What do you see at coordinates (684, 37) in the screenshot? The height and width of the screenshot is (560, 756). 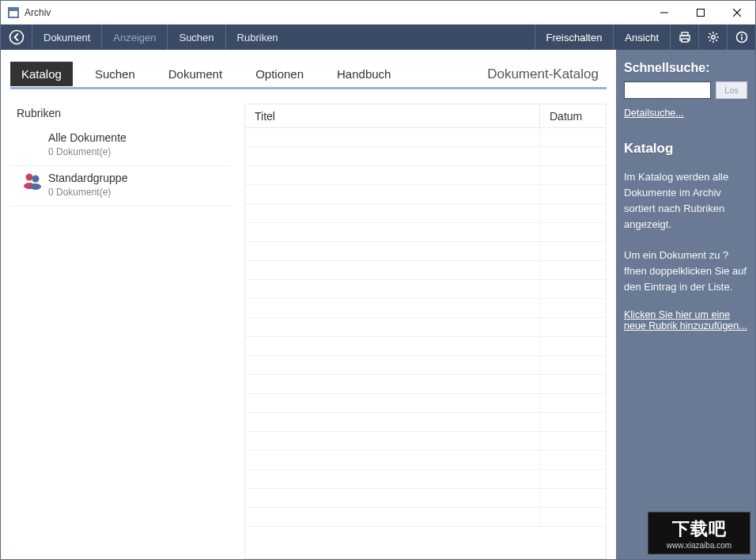 I see `print-icon` at bounding box center [684, 37].